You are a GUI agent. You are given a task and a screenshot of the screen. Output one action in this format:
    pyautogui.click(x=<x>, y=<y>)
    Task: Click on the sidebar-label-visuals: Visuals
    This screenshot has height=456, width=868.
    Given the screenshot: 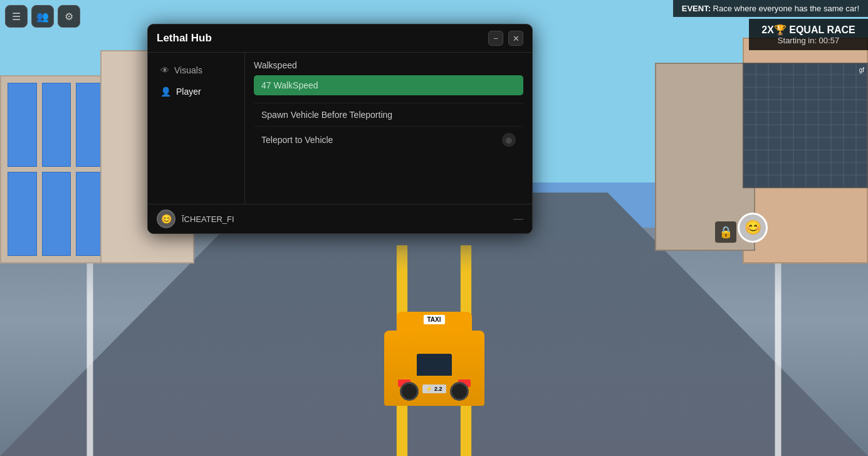 What is the action you would take?
    pyautogui.click(x=188, y=70)
    